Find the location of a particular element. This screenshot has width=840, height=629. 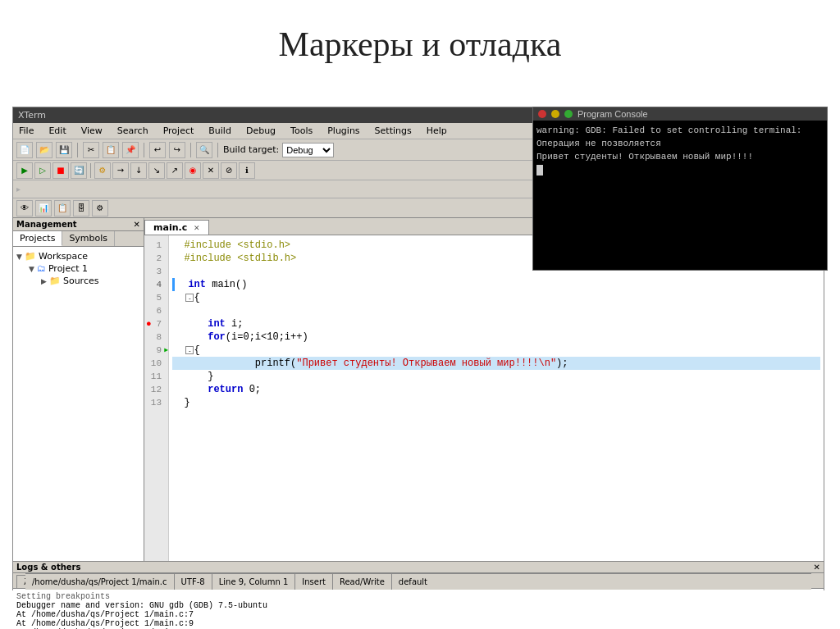

line-1: 1 is located at coordinates (156, 245).